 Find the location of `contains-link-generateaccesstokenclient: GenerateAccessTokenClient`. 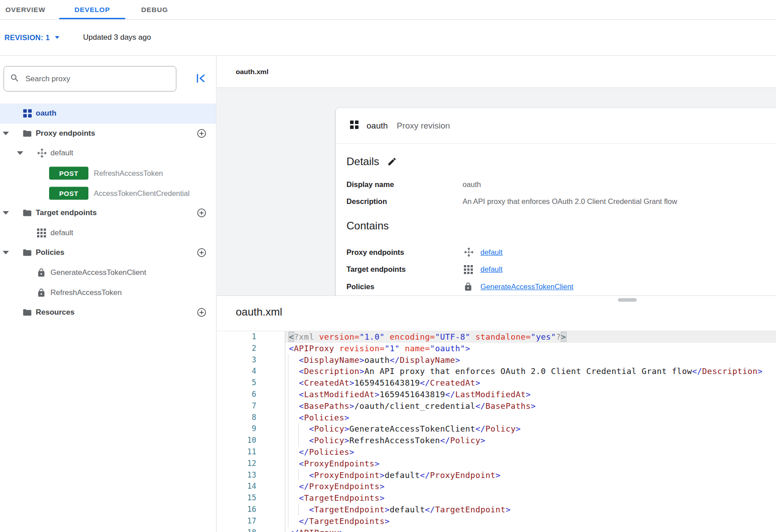

contains-link-generateaccesstokenclient: GenerateAccessTokenClient is located at coordinates (527, 287).